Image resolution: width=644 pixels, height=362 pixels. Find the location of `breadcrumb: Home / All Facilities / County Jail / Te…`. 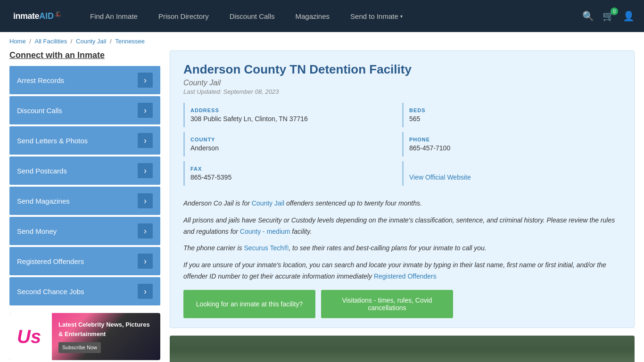

breadcrumb: Home / All Facilities / County Jail / Te… is located at coordinates (322, 41).